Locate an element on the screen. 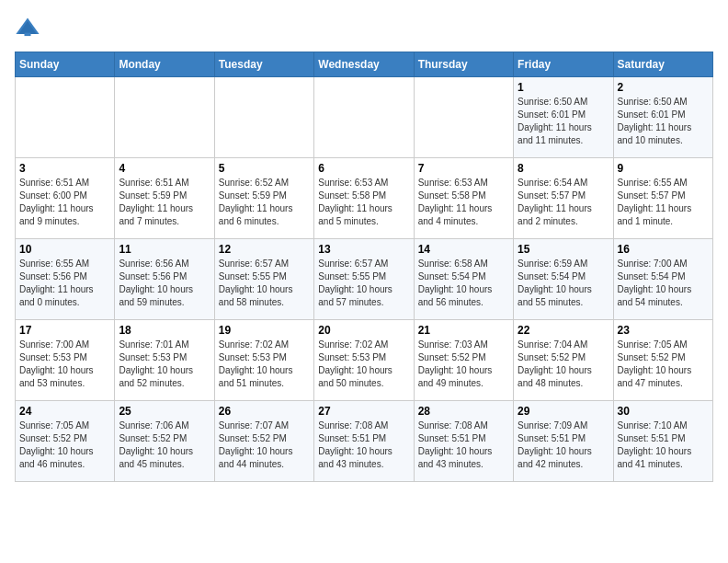 This screenshot has width=728, height=563. day-number: 6 is located at coordinates (364, 168).